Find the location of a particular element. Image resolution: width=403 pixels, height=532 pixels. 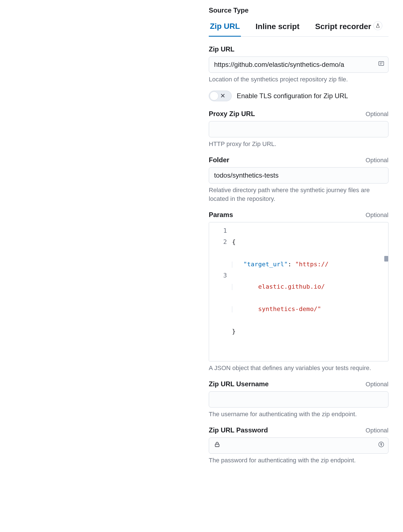

scrollbar is located at coordinates (385, 292).